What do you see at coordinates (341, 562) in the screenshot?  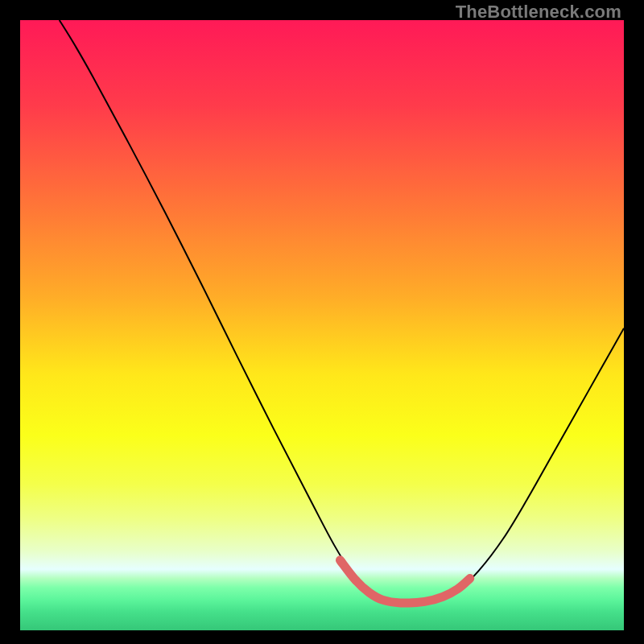 I see `highlight-dot-a` at bounding box center [341, 562].